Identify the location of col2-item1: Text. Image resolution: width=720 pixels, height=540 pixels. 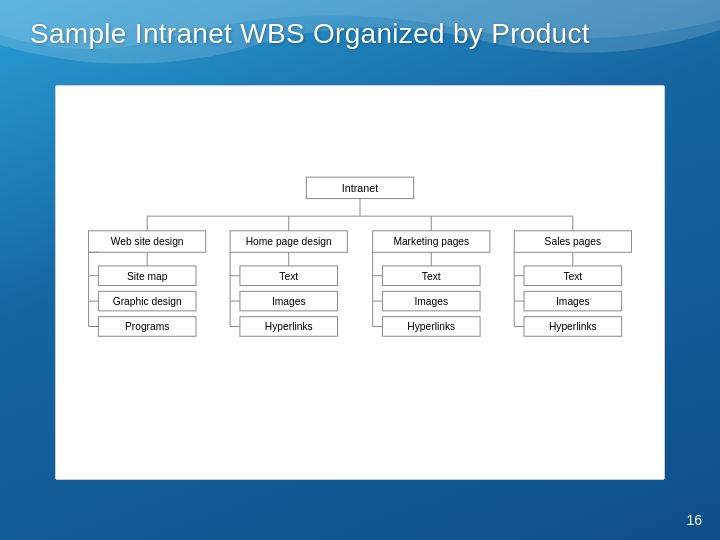
(288, 276).